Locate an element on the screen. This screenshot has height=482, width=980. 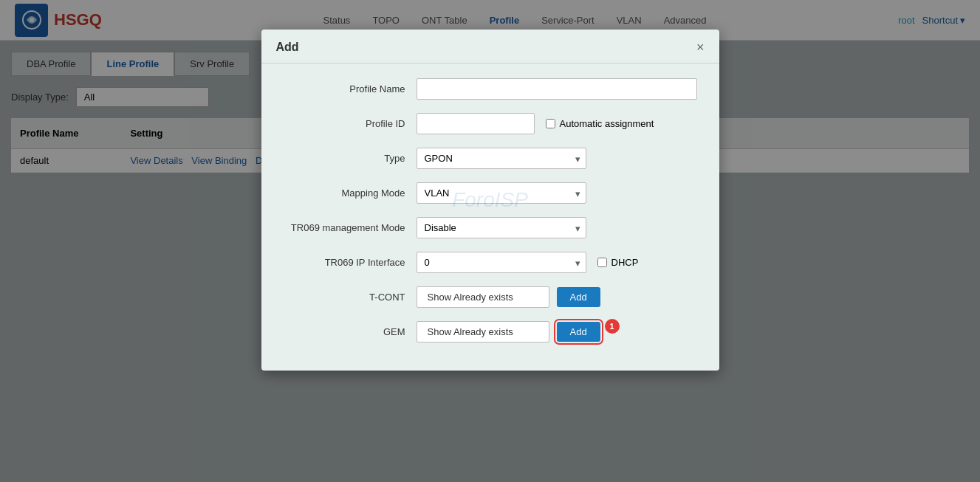
mapping-mode-row: Mapping Mode VLAN GEM Port is located at coordinates (490, 193).